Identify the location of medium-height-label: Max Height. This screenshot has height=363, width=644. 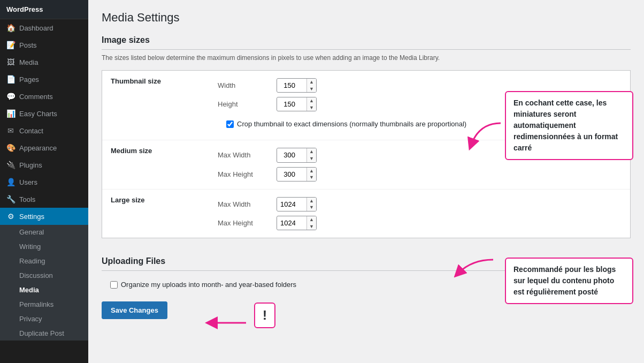
(244, 175).